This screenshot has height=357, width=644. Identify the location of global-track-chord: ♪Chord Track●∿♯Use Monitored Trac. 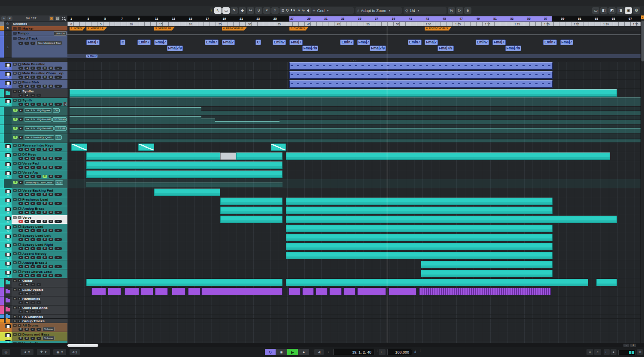
(33, 47).